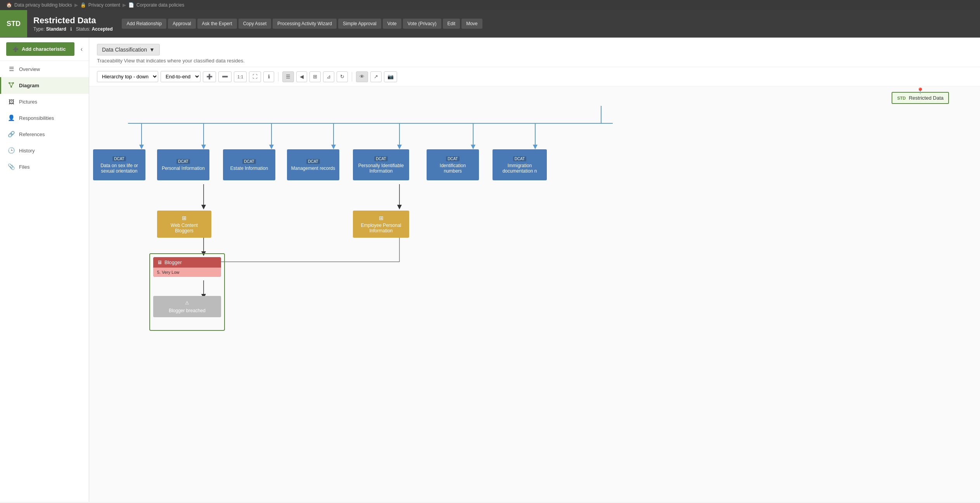  I want to click on list-view-button: ☰, so click(288, 77).